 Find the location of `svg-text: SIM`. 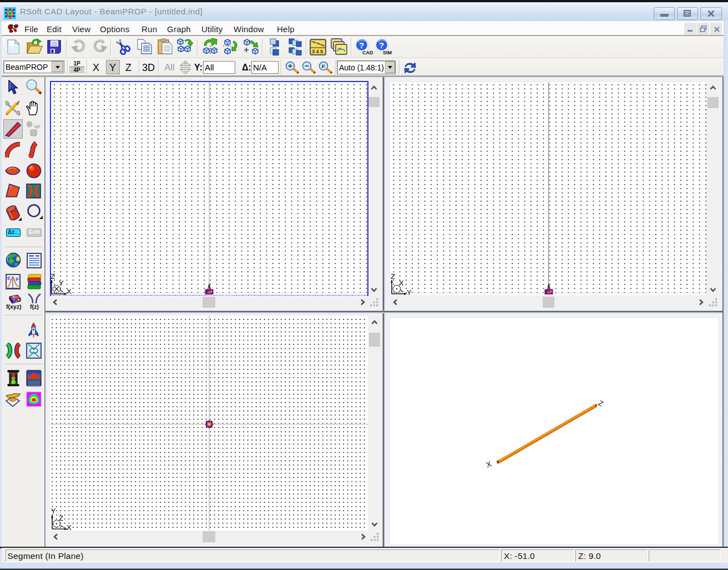

svg-text: SIM is located at coordinates (387, 53).